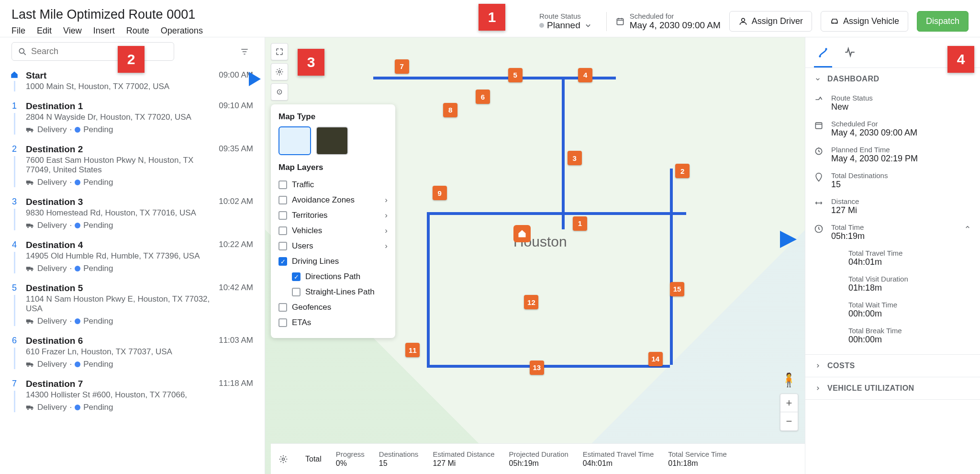 This screenshot has width=980, height=474. Describe the element at coordinates (835, 22) in the screenshot. I see `car-icon` at that location.